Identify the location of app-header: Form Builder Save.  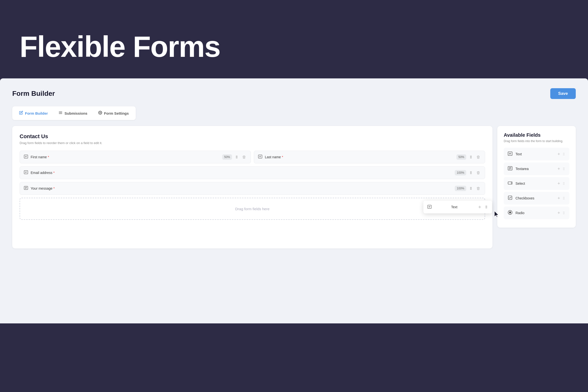
(294, 94).